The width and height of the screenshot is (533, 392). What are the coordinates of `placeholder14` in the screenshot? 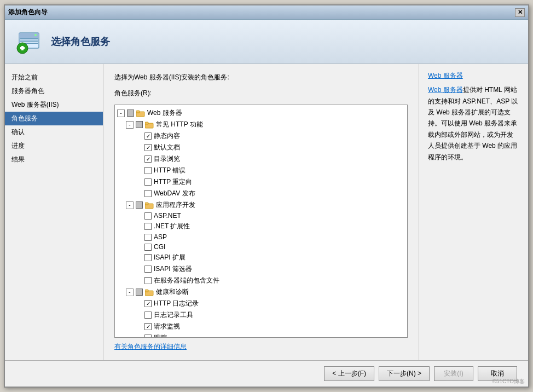 It's located at (138, 304).